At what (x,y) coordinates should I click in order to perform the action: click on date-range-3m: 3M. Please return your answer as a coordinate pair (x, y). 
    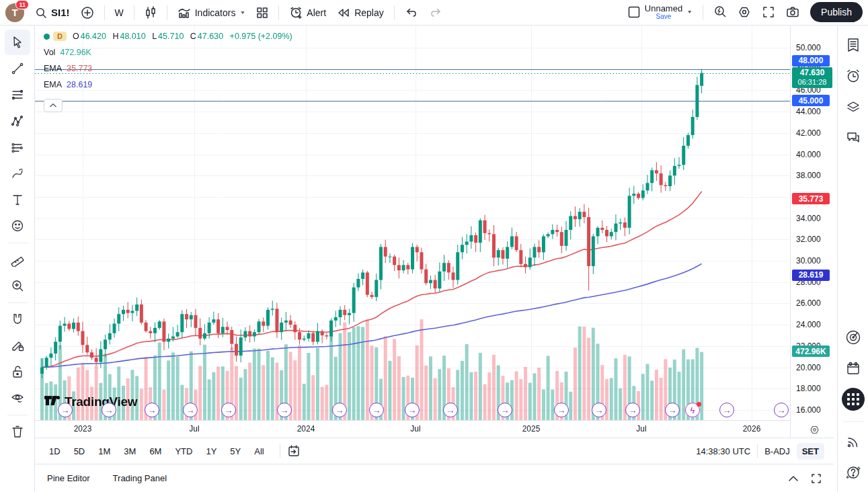
    Looking at the image, I should click on (130, 452).